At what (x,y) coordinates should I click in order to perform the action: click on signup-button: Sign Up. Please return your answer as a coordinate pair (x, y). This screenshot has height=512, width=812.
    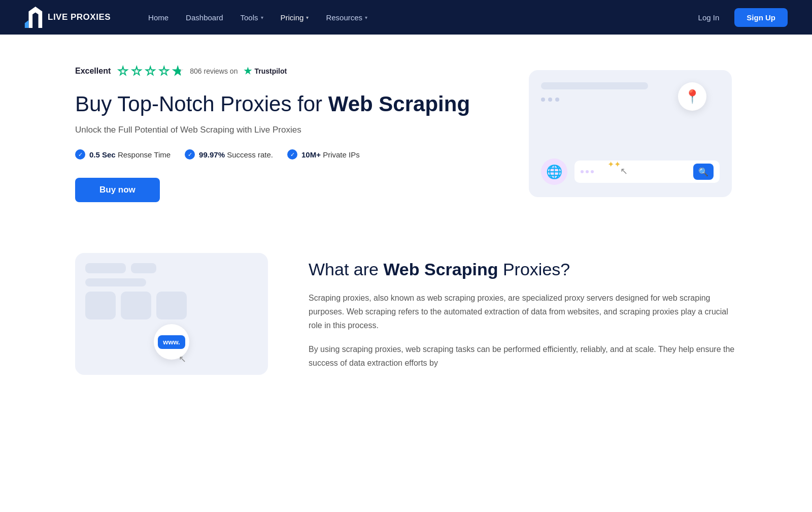
    Looking at the image, I should click on (761, 17).